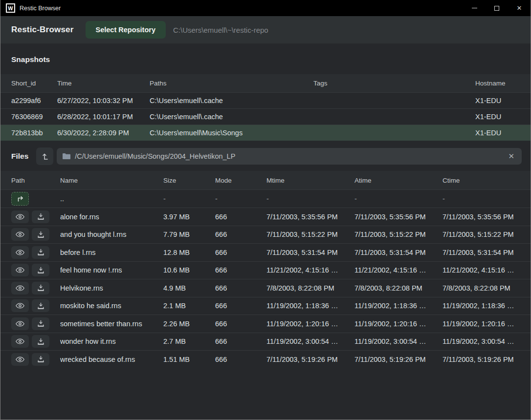 Image resolution: width=531 pixels, height=420 pixels. I want to click on path-up-button, so click(45, 156).